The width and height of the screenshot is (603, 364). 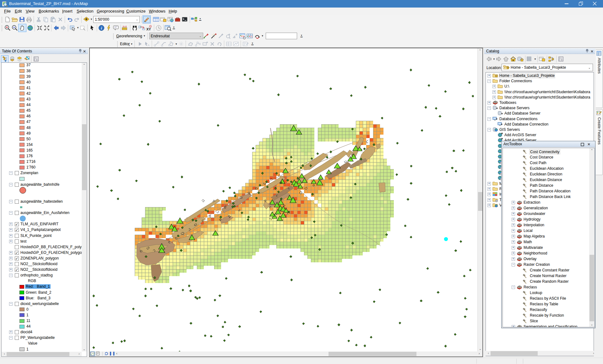 I want to click on svg-text: A, so click(x=149, y=45).